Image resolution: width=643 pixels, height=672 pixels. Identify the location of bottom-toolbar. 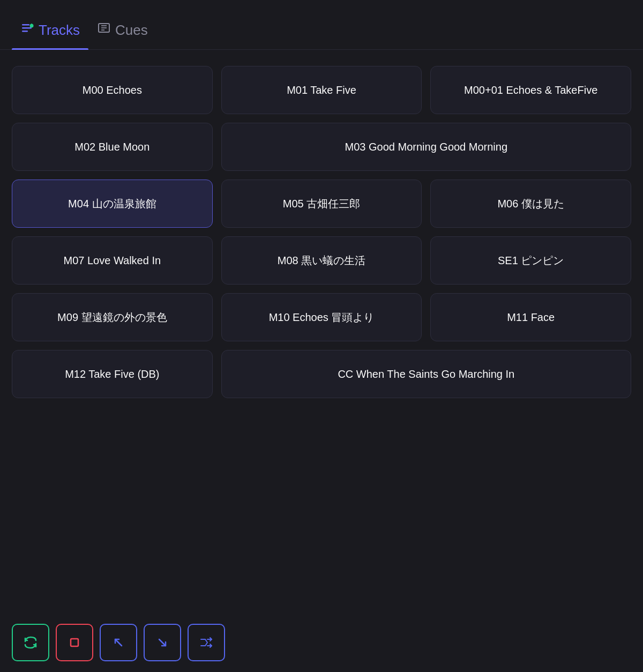
(322, 643).